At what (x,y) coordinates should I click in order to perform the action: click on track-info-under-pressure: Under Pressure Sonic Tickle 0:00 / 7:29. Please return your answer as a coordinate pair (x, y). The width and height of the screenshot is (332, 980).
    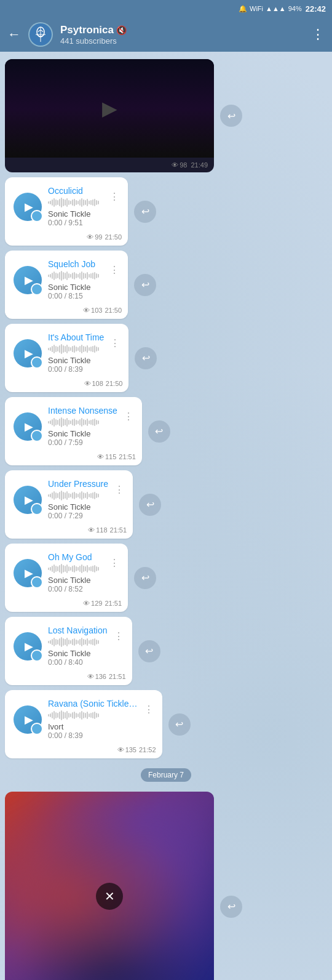
    Looking at the image, I should click on (78, 500).